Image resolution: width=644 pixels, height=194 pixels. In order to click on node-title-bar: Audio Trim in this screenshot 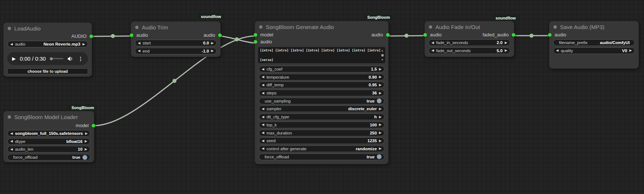, I will do `click(176, 26)`.